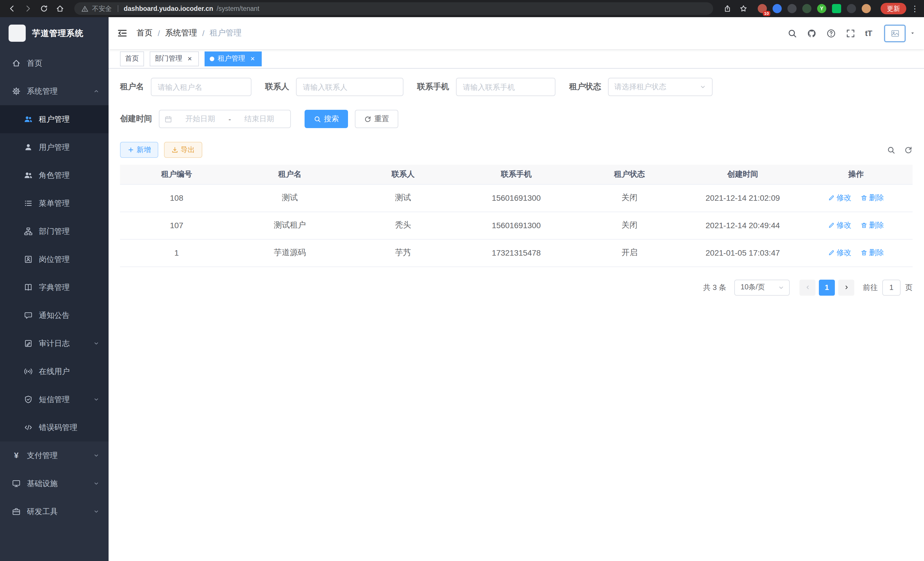 This screenshot has width=924, height=561. What do you see at coordinates (827, 287) in the screenshot?
I see `page-1-button: 1` at bounding box center [827, 287].